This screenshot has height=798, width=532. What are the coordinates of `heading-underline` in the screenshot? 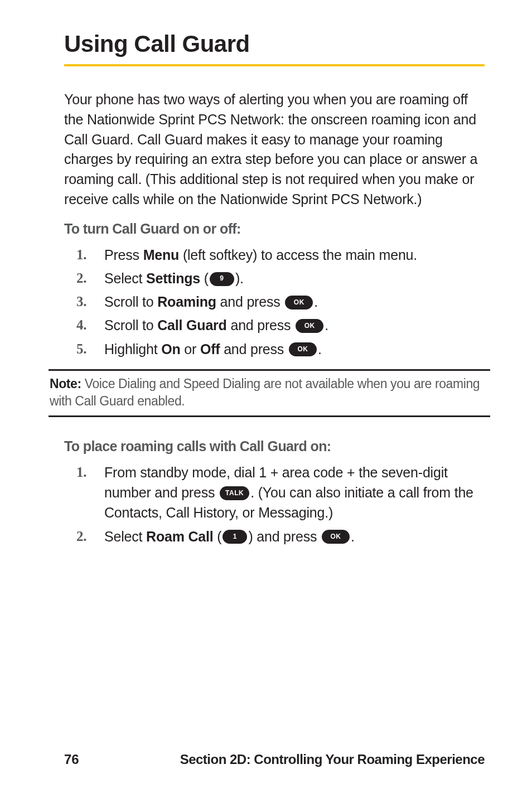 It's located at (274, 65).